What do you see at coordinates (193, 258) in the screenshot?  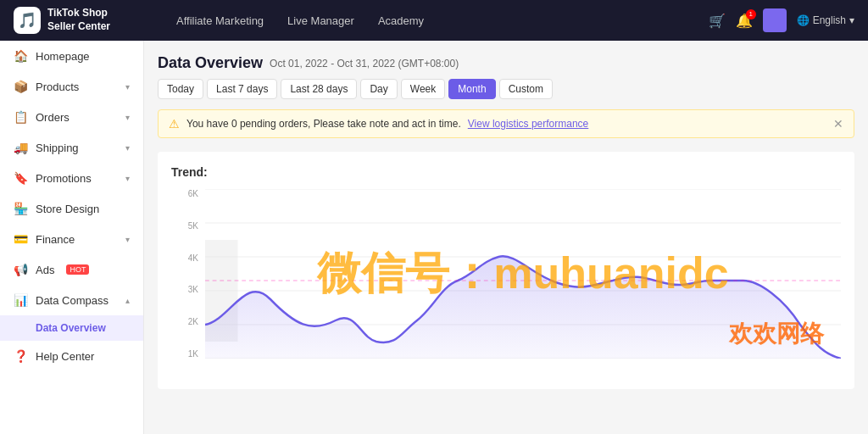 I see `y-label-4k: 4K` at bounding box center [193, 258].